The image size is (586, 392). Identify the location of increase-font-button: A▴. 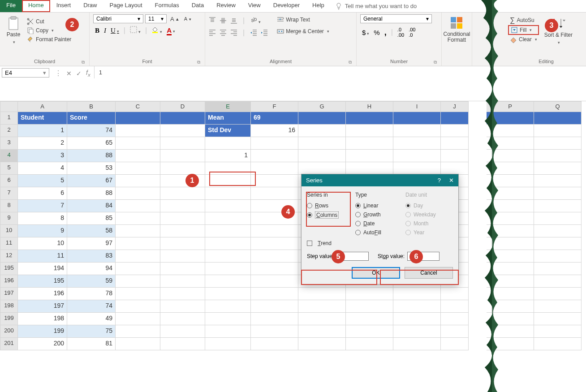
(175, 19).